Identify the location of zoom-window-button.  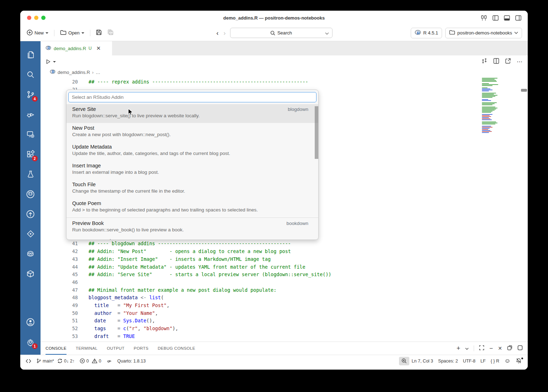
(43, 18).